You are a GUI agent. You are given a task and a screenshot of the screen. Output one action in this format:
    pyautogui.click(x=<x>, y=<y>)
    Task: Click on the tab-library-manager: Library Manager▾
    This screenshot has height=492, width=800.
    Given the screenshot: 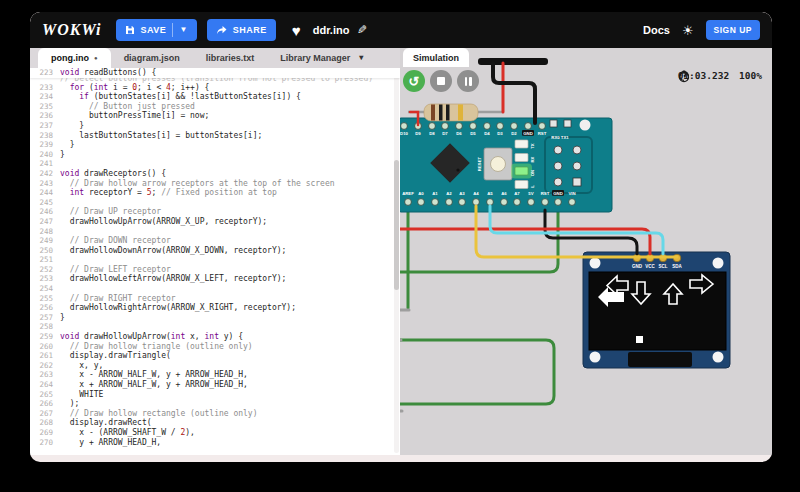 What is the action you would take?
    pyautogui.click(x=322, y=58)
    